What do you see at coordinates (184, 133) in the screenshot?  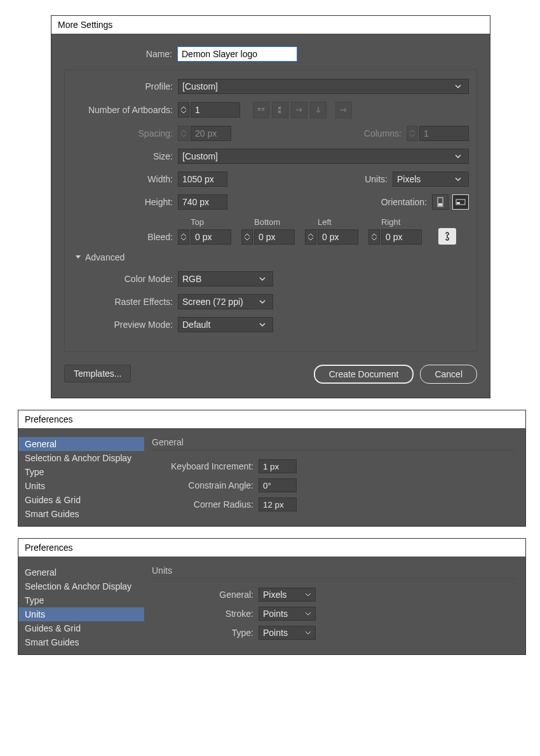 I see `spacing-stepper` at bounding box center [184, 133].